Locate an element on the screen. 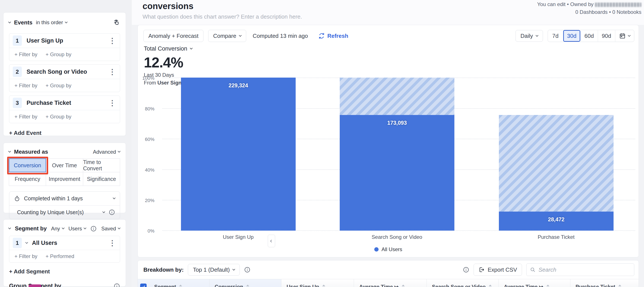 The image size is (644, 287). segment-by-panel: Segment by Any Users Saved 1 All Users ⋮… is located at coordinates (64, 253).